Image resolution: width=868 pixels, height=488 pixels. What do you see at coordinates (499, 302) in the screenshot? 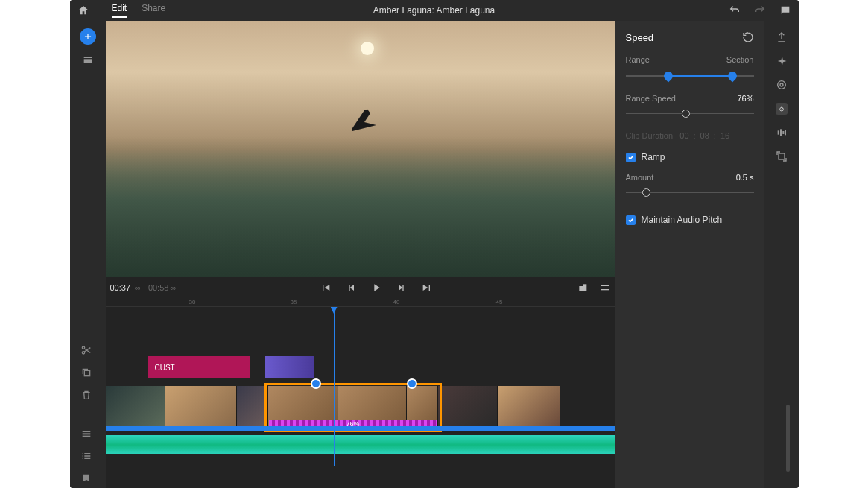
I see `ruler-tick: 45` at bounding box center [499, 302].